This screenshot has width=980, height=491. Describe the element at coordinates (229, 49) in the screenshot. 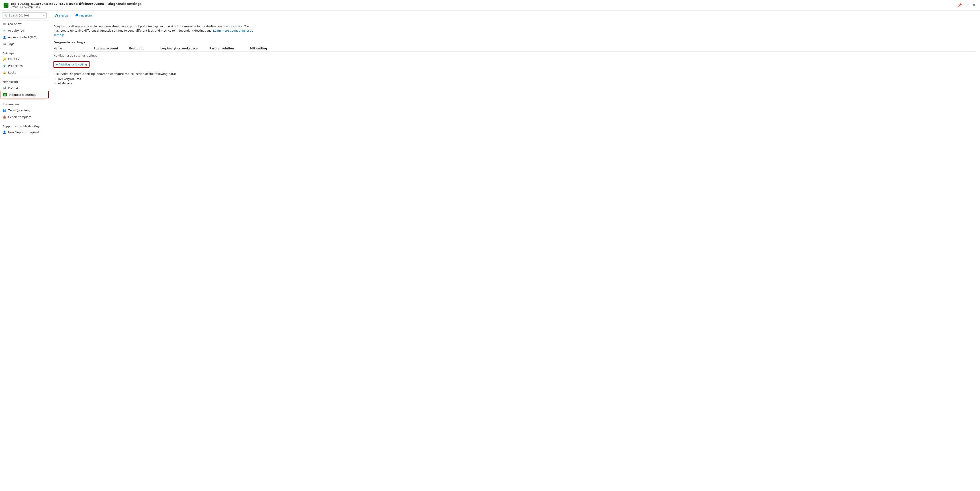

I see `col-partner-solution: Partner solution` at that location.